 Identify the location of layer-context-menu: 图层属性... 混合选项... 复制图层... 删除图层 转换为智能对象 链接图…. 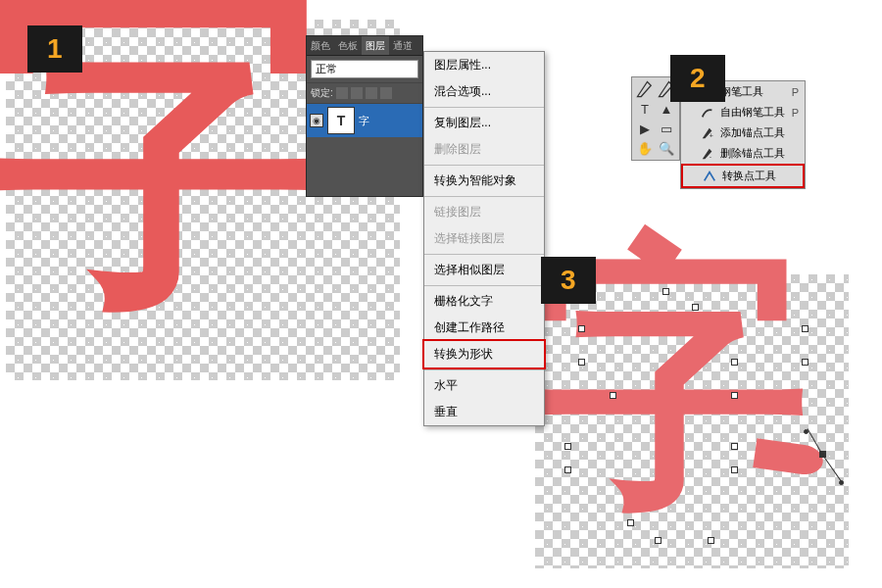
(484, 239).